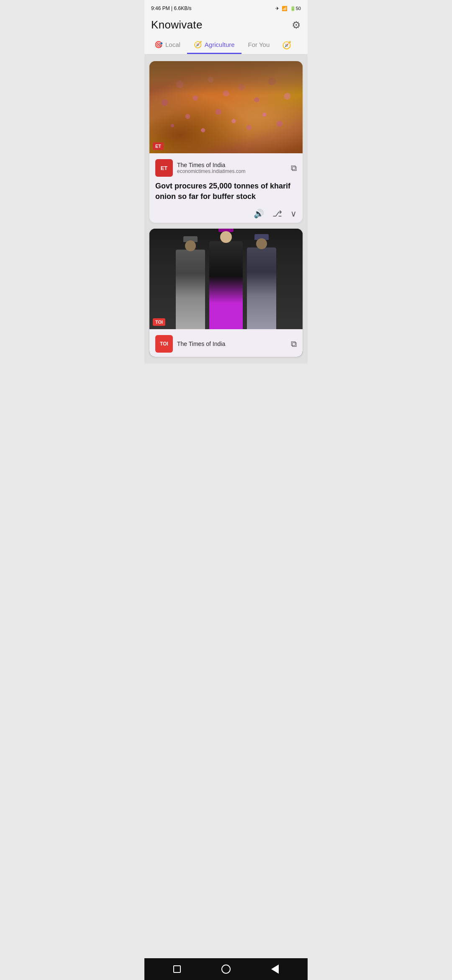 The height and width of the screenshot is (980, 452). I want to click on news-card-1: ET ET The Times of India economictimes.i…, so click(226, 142).